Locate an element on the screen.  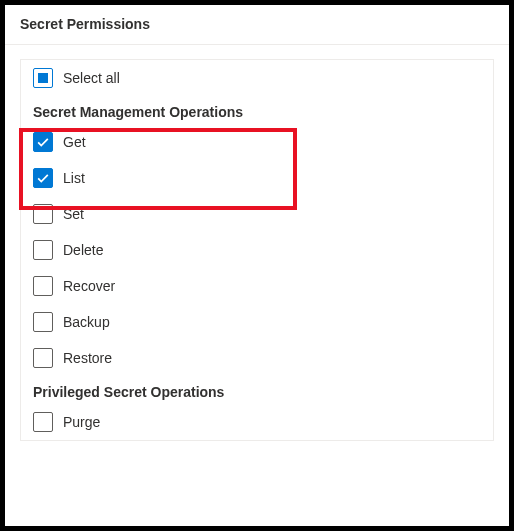
section-management-title: Secret Management Operations is located at coordinates (257, 110).